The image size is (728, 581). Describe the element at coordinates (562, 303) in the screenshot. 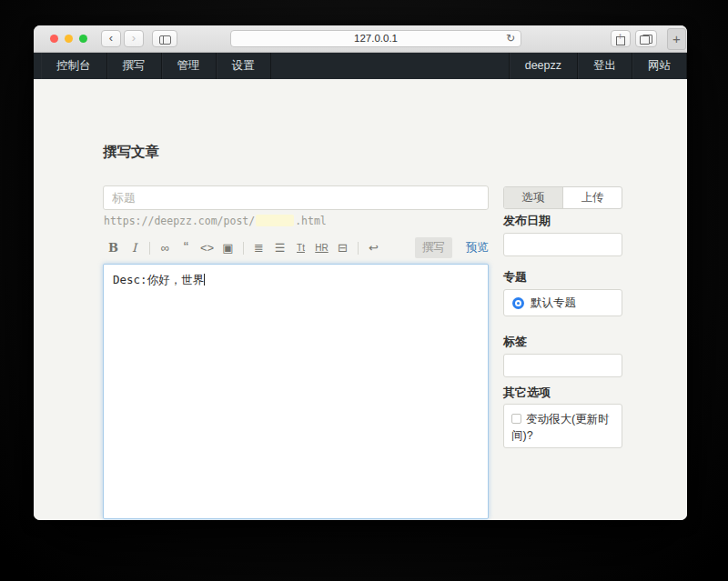

I see `topic-option-box: 默认专题` at that location.